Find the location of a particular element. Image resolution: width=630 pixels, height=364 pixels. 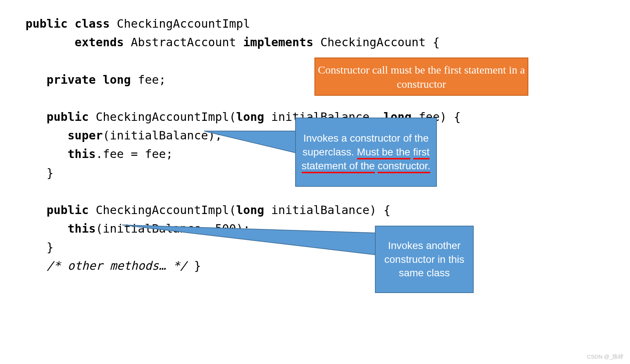

txt-extends: AbstractAccount is located at coordinates (184, 42).